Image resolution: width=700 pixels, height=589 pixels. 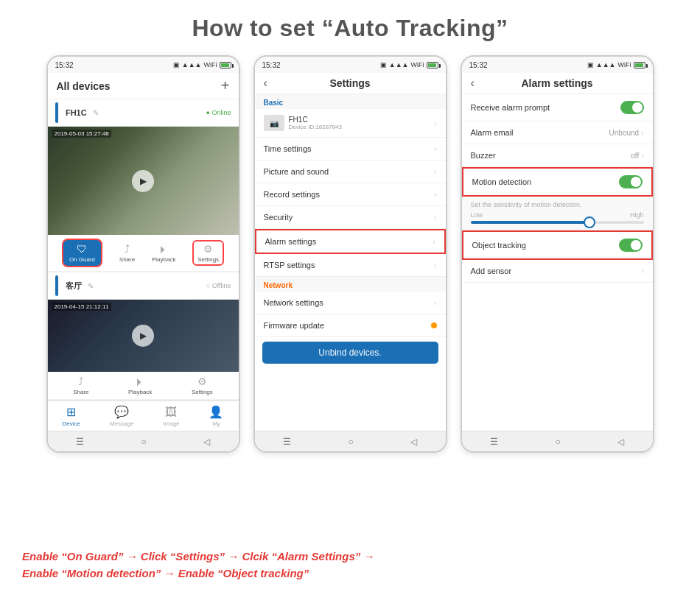 What do you see at coordinates (351, 284) in the screenshot?
I see `phone2-section-network: Network` at bounding box center [351, 284].